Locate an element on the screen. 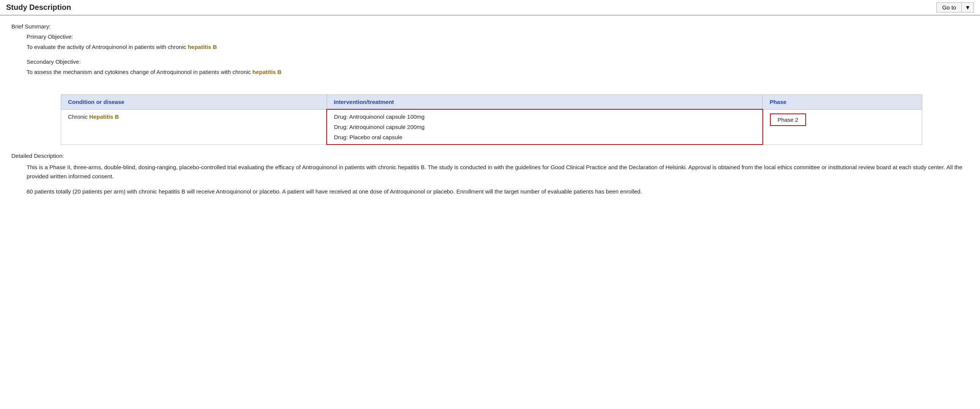 Image resolution: width=980 pixels, height=409 pixels. page-title: Study Description is located at coordinates (39, 8).